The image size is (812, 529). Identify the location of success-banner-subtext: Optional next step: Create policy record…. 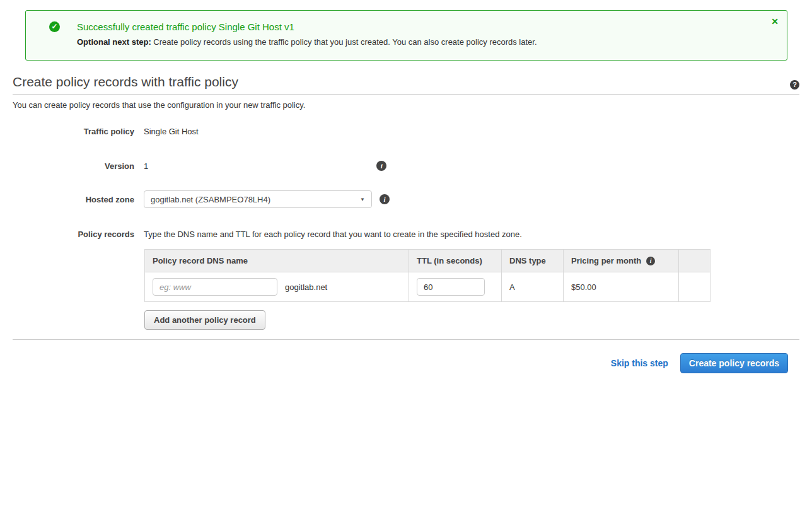
(307, 42).